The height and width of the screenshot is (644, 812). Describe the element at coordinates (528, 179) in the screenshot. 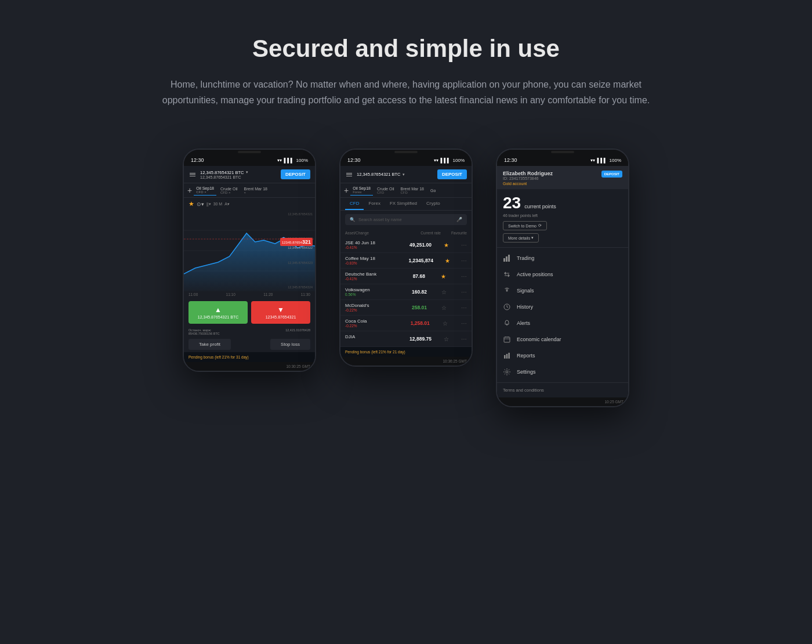

I see `user-id-3: ID: 2341735573846` at that location.